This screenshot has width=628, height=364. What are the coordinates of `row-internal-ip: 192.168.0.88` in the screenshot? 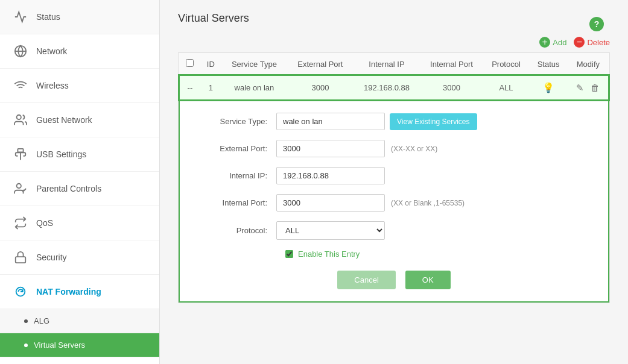 It's located at (387, 88).